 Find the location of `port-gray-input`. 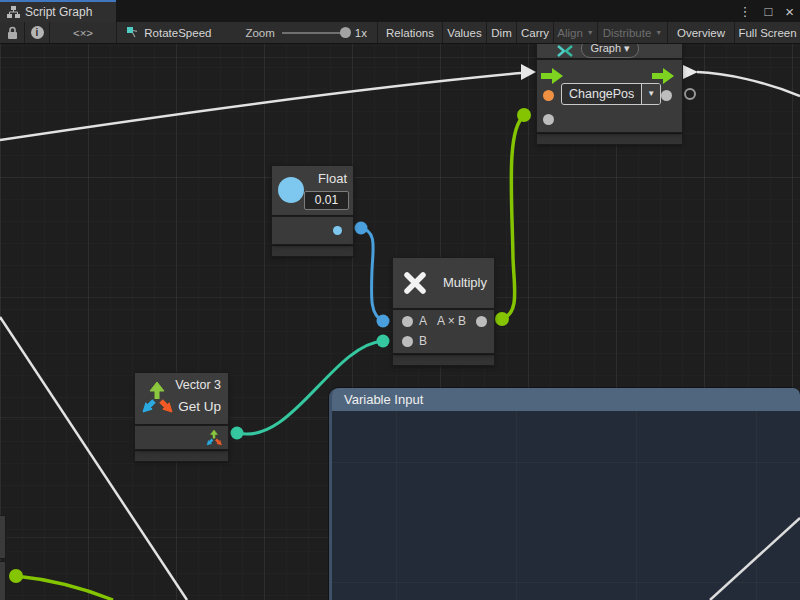

port-gray-input is located at coordinates (548, 120).